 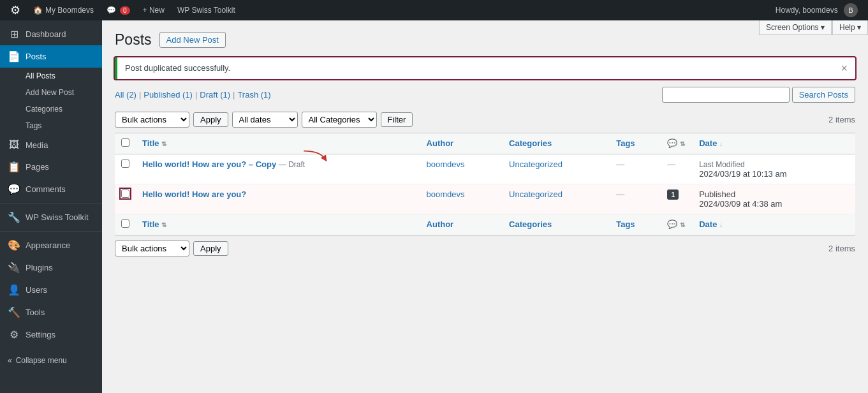 What do you see at coordinates (207, 10) in the screenshot?
I see `plugin-label: WP Swiss Toolkit` at bounding box center [207, 10].